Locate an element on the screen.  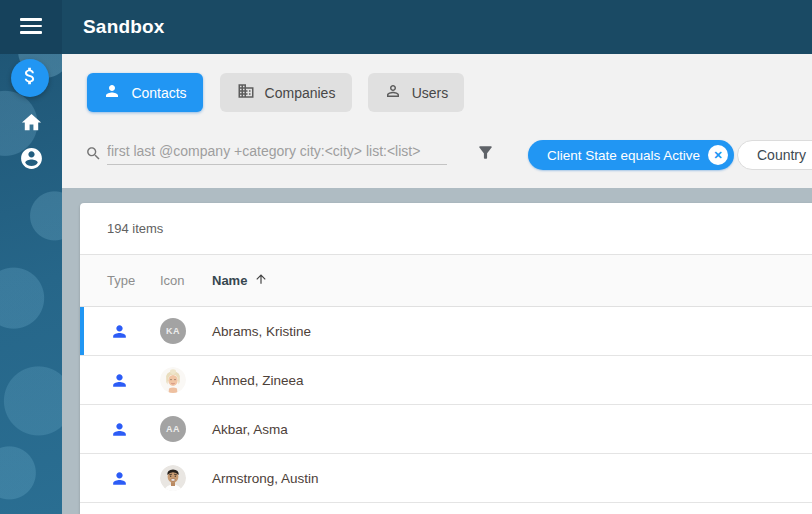
tab-users: Users is located at coordinates (416, 92).